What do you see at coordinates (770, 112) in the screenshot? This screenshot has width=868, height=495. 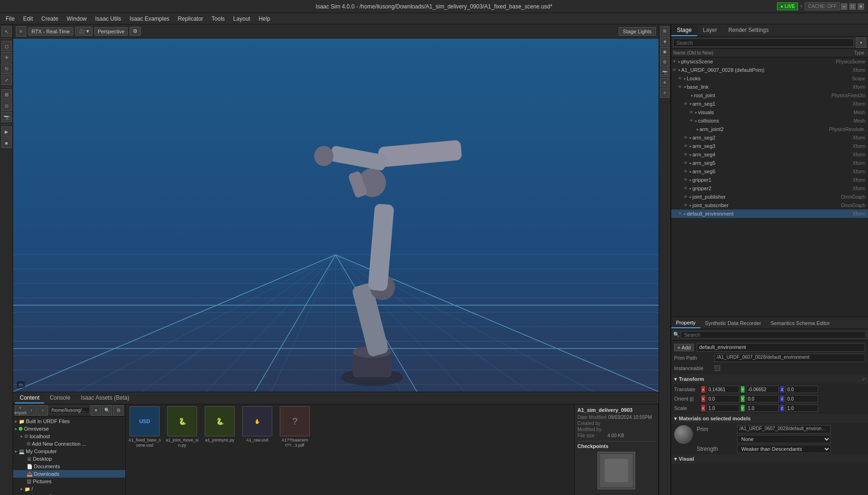 I see `stage-row-6: 👁▸visualsMesh` at bounding box center [770, 112].